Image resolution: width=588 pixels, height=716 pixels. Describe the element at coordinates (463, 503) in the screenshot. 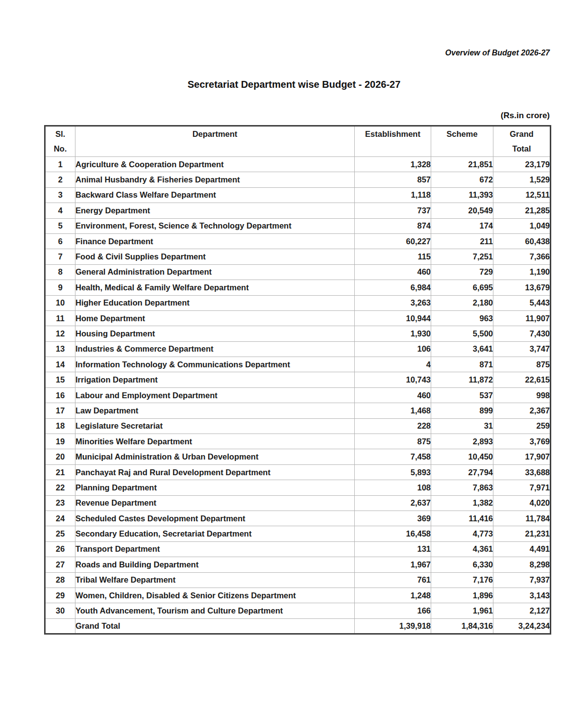

I see `row-scheme-cell: 1,382` at that location.